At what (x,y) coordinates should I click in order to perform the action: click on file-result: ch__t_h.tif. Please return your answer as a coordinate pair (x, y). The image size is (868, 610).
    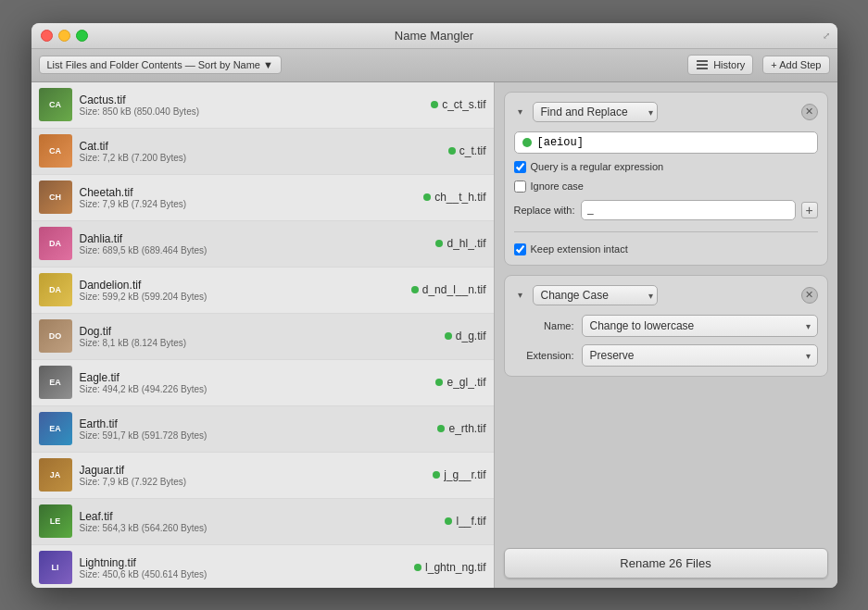
    Looking at the image, I should click on (454, 197).